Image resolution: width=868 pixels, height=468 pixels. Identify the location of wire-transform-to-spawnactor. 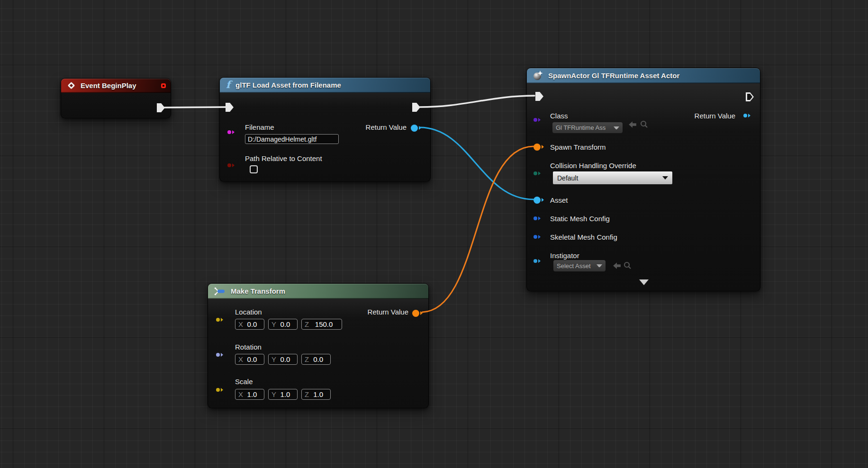
(478, 229).